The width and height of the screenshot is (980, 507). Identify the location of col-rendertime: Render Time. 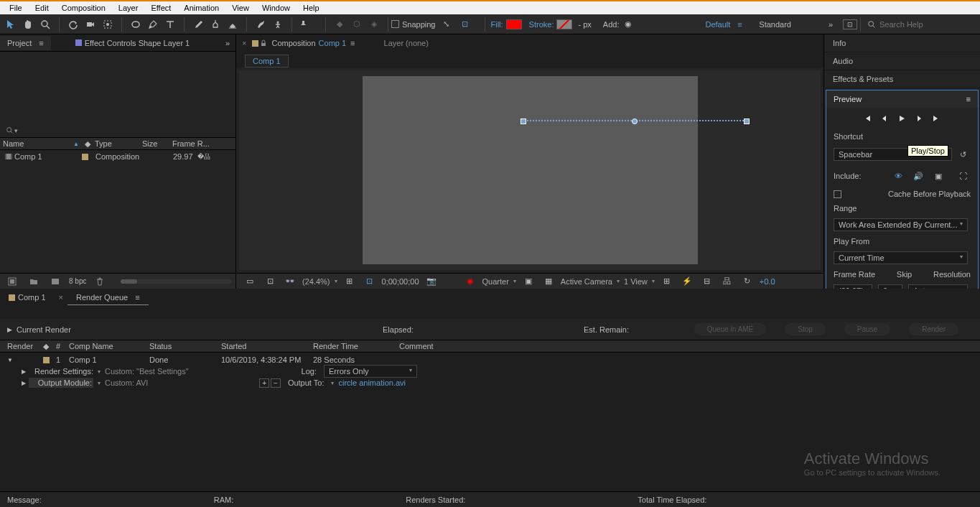
(356, 346).